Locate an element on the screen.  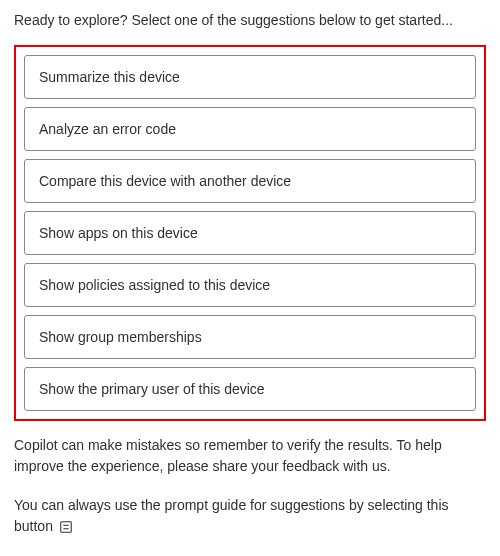
intro-text: Ready to explore? Select one of the sugg… is located at coordinates (250, 20).